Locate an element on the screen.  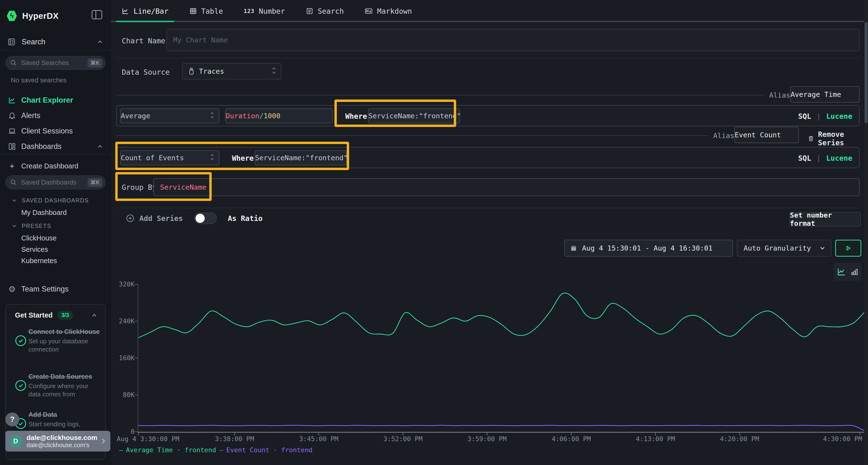
search-section-label: Search is located at coordinates (34, 42).